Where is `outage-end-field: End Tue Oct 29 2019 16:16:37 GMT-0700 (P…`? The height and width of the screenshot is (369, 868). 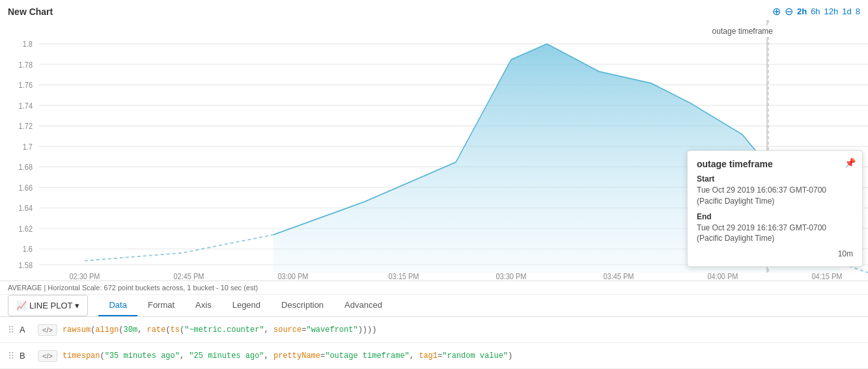
outage-end-field: End Tue Oct 29 2019 16:16:37 GMT-0700 (P… is located at coordinates (775, 228).